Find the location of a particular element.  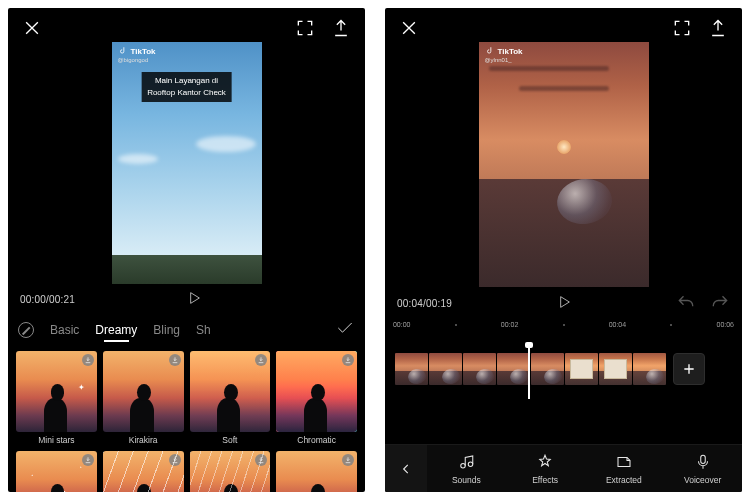

redo-icon is located at coordinates (720, 303).